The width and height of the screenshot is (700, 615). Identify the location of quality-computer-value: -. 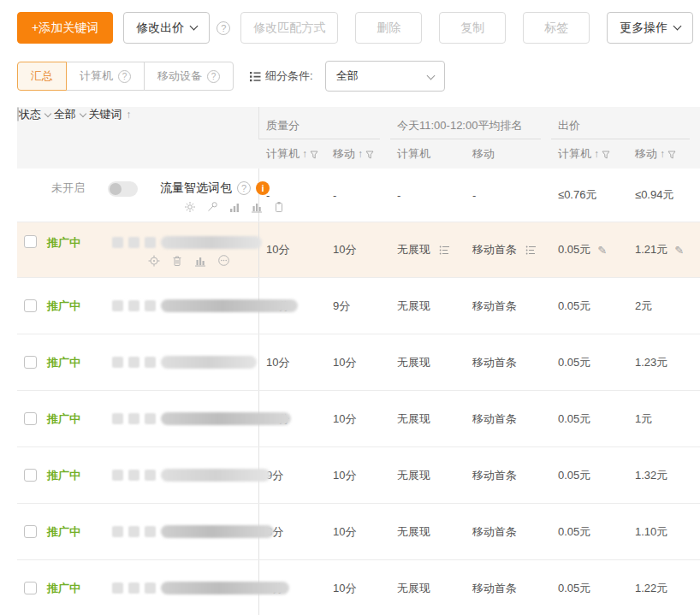
(293, 195).